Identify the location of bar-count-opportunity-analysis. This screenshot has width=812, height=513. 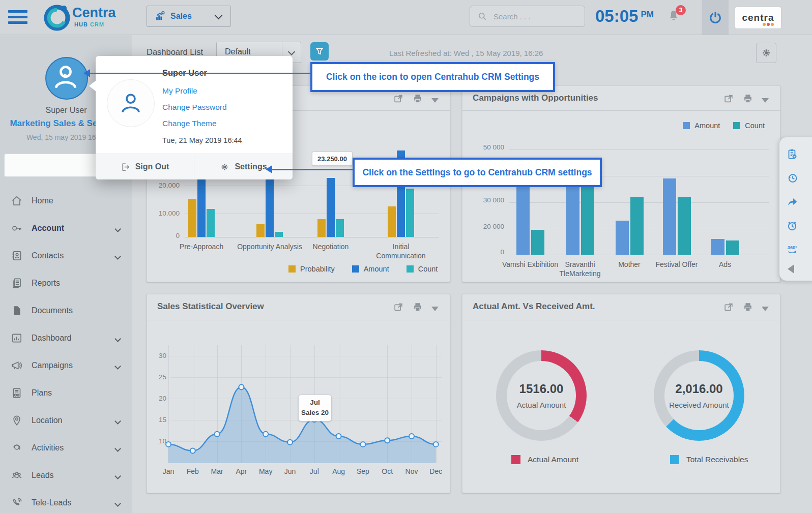
(279, 234).